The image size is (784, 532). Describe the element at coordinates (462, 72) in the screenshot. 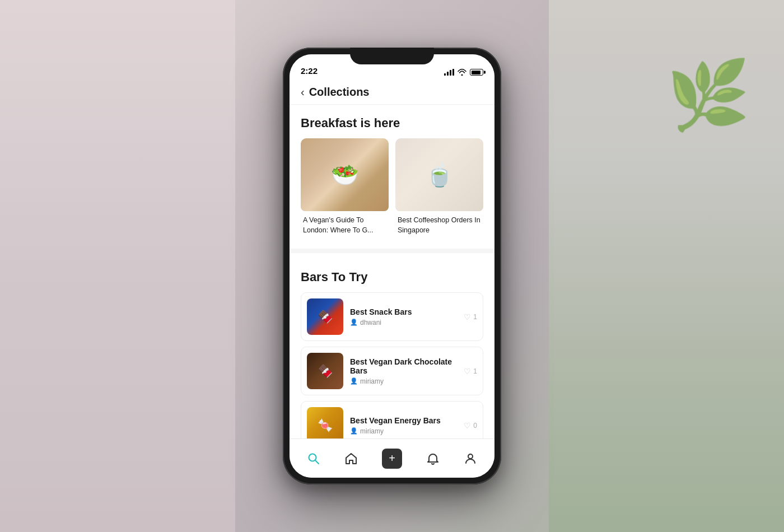

I see `wifi-icon` at that location.